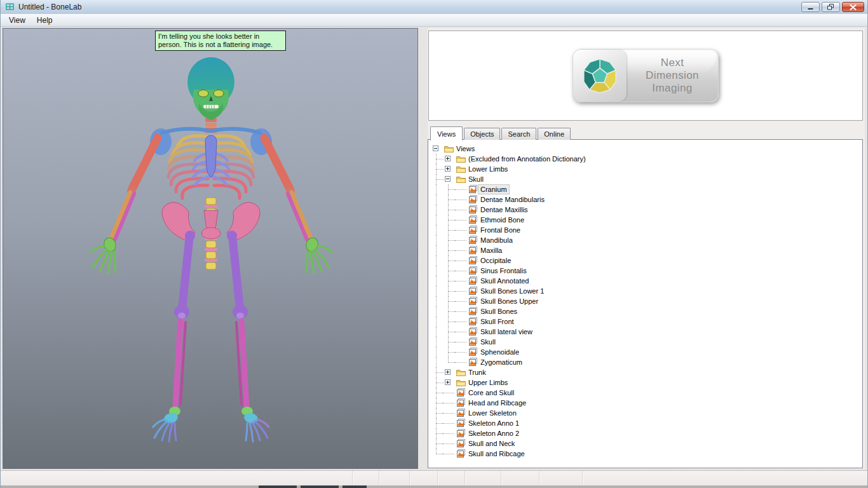  Describe the element at coordinates (647, 220) in the screenshot. I see `tree-item: Ethmoid Bone` at that location.